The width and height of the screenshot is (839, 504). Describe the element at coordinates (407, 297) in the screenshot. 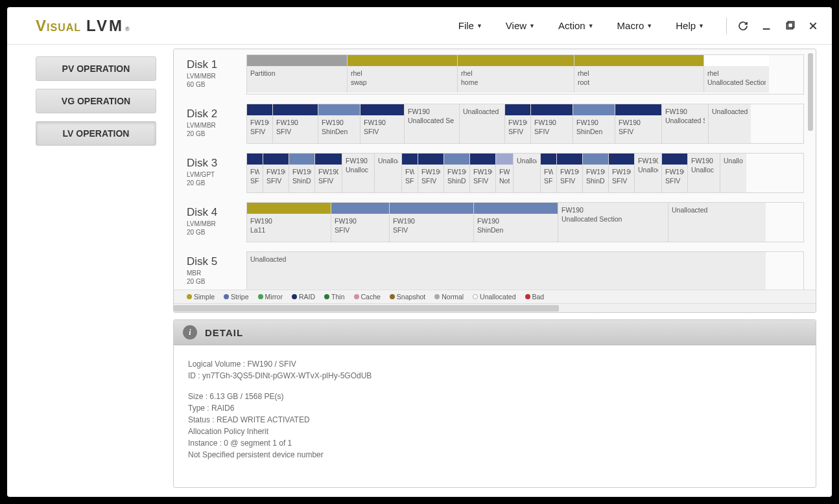

I see `legend-item: Snapshot` at that location.